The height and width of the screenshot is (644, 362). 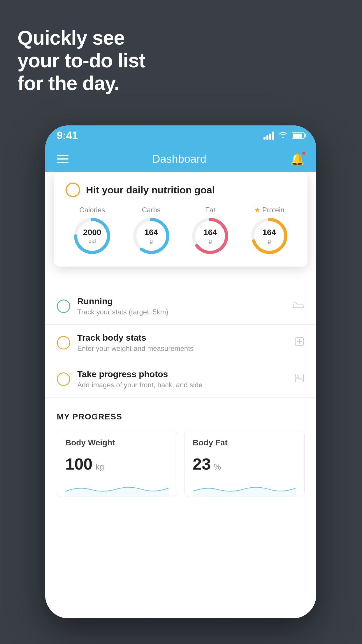 What do you see at coordinates (181, 159) in the screenshot?
I see `nav-bar: Dashboard 🔔` at bounding box center [181, 159].